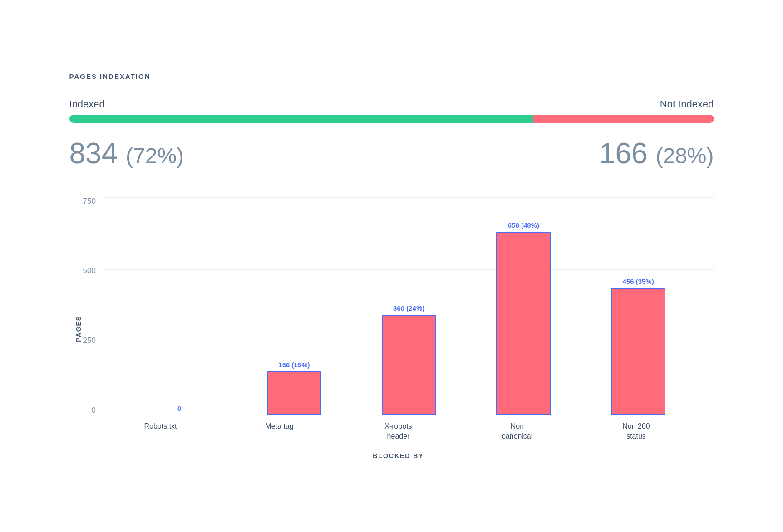 The width and height of the screenshot is (783, 532). What do you see at coordinates (294, 388) in the screenshot?
I see `bar-group-1: 156 (15%)` at bounding box center [294, 388].